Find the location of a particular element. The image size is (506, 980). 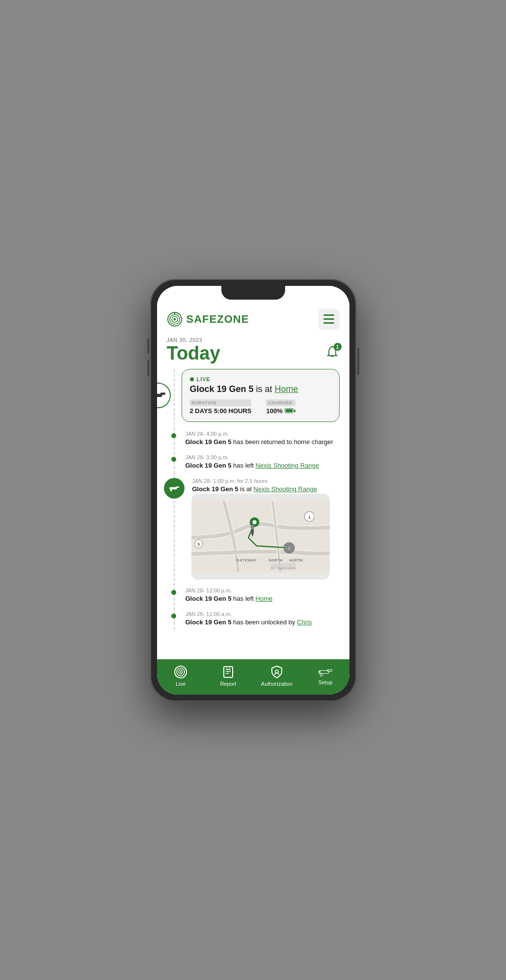

app-header: SAFEZONE is located at coordinates (253, 317).